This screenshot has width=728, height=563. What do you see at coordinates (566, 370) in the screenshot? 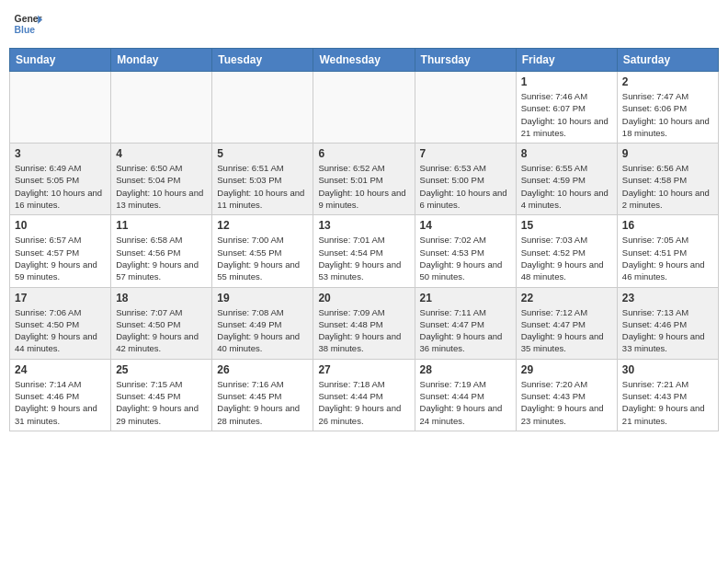
I see `day-number: 29` at bounding box center [566, 370].